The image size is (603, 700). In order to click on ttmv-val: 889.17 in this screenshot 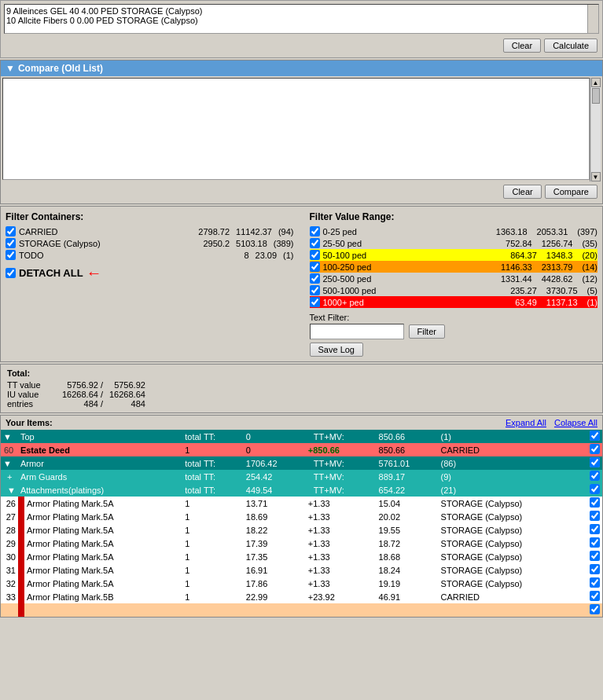, I will do `click(407, 476)`.